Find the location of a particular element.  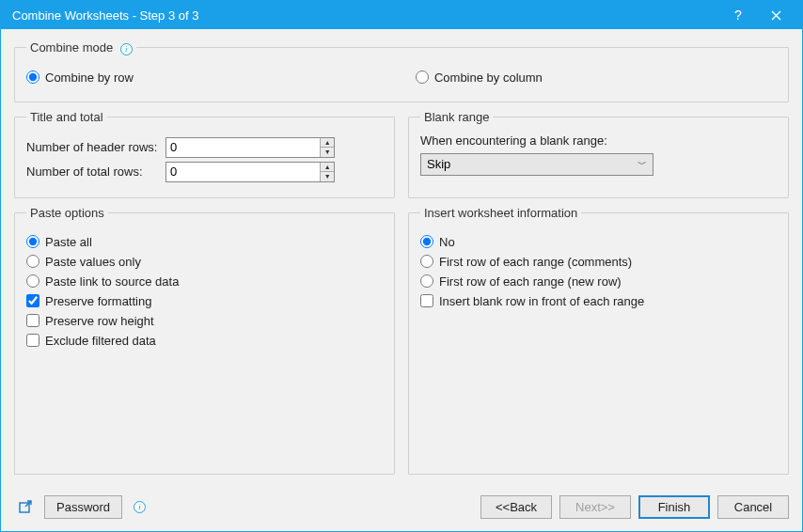

insert-first-comments-option: First row of each range (comments) is located at coordinates (598, 261).